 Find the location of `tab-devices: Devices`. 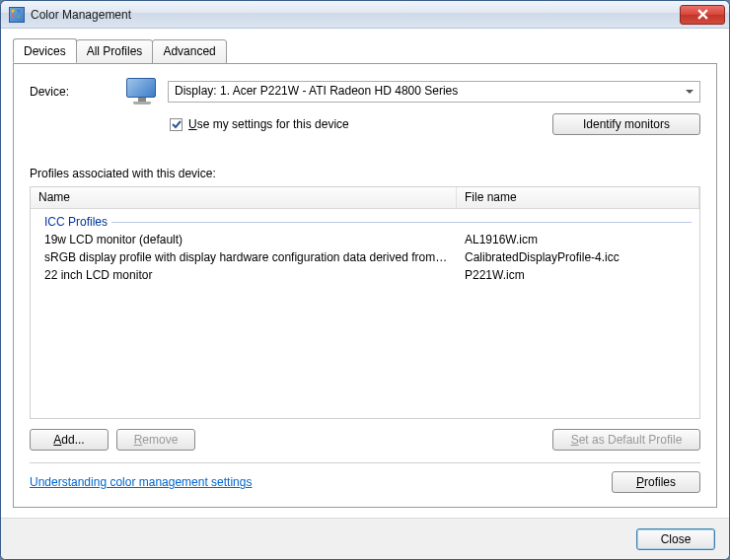

tab-devices: Devices is located at coordinates (45, 51).